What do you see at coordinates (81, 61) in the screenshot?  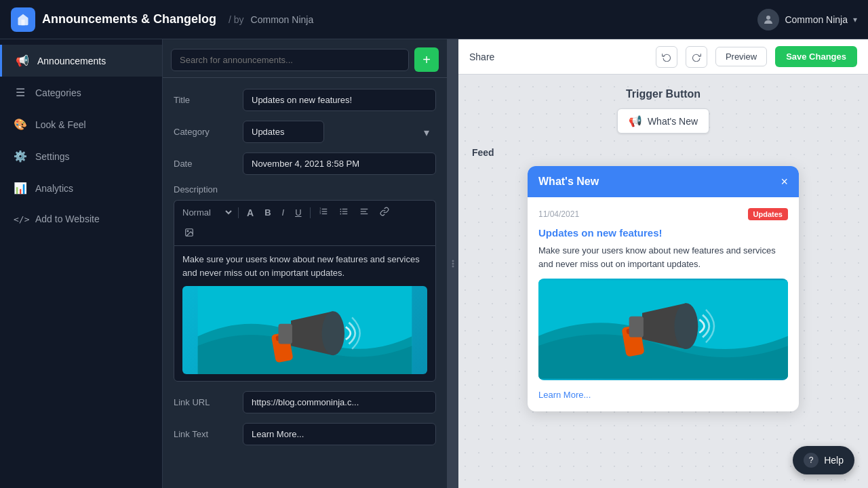 I see `sidebar-item-announcements: 📢 Announcements` at bounding box center [81, 61].